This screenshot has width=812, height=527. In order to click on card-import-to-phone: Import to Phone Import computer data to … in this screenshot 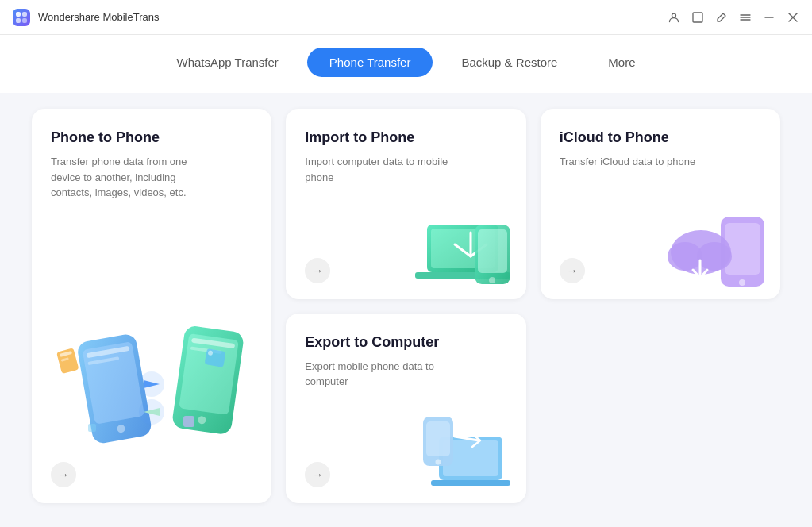, I will do `click(406, 204)`.